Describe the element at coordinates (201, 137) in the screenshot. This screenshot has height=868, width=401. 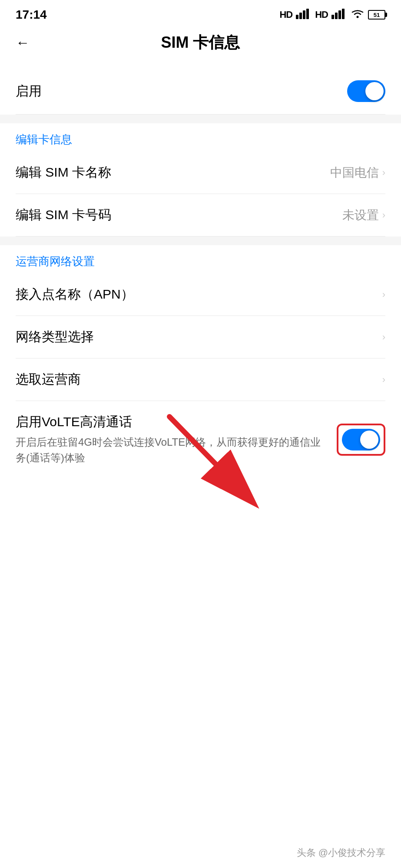
I see `edit-section-label: 编辑卡信息` at that location.